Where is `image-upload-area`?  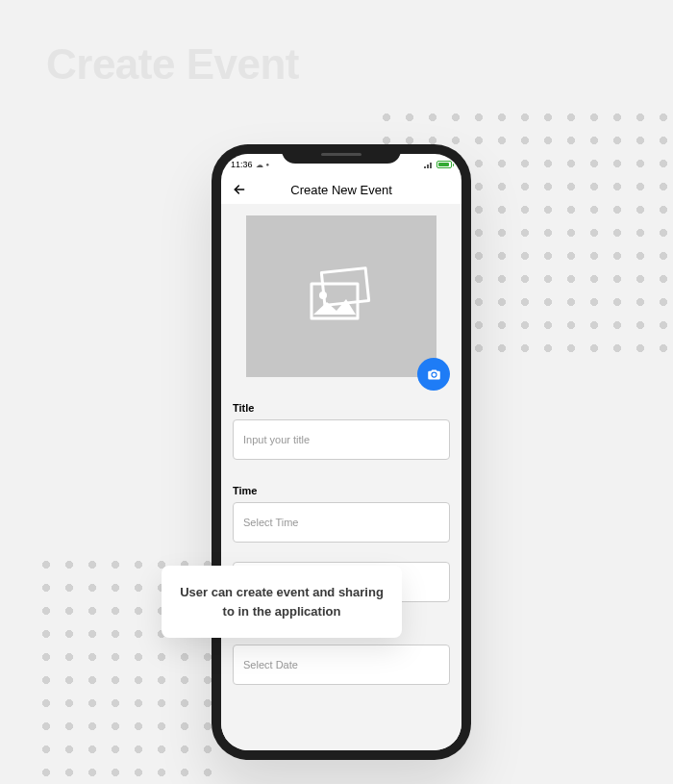
image-upload-area is located at coordinates (341, 296).